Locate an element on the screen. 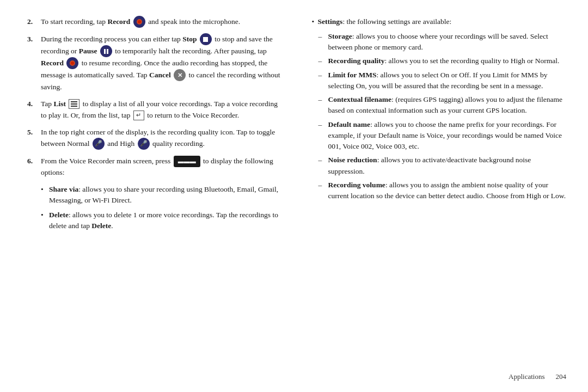 This screenshot has width=588, height=392. dash-item: – Storage: allows you to choose where yo… is located at coordinates (443, 42).